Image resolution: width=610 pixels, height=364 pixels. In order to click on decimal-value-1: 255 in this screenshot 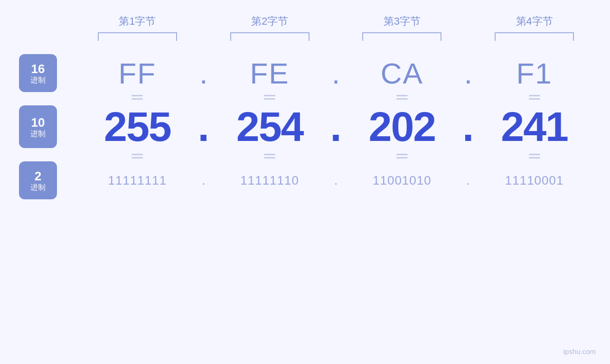, I will do `click(138, 127)`.